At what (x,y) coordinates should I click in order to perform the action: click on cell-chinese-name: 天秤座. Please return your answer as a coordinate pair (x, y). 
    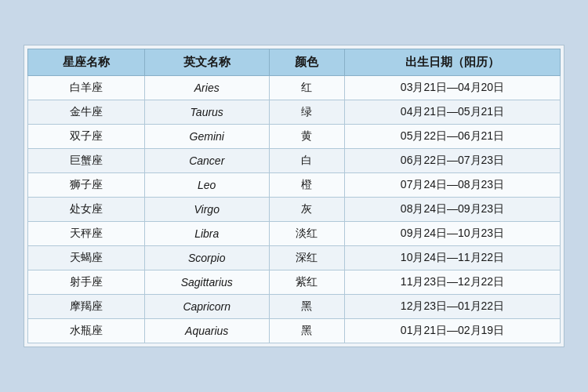
    Looking at the image, I should click on (86, 234).